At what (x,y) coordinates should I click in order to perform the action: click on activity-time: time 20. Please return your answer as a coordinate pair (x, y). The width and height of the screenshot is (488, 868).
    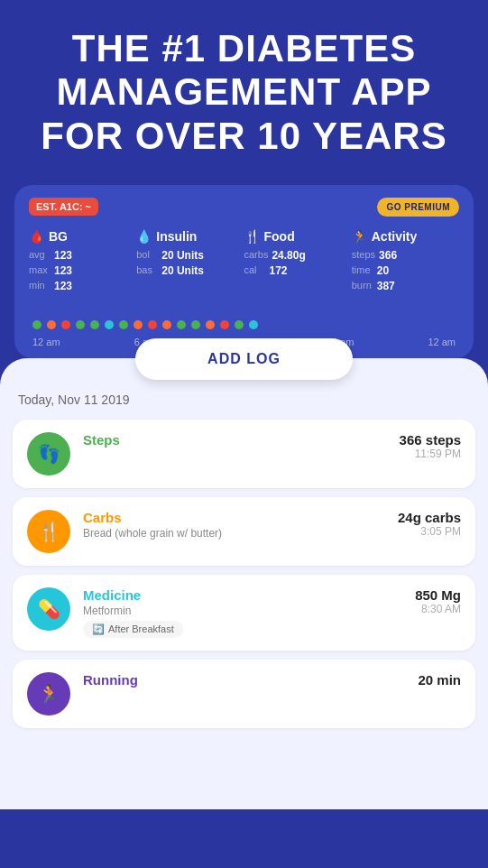
    Looking at the image, I should click on (406, 271).